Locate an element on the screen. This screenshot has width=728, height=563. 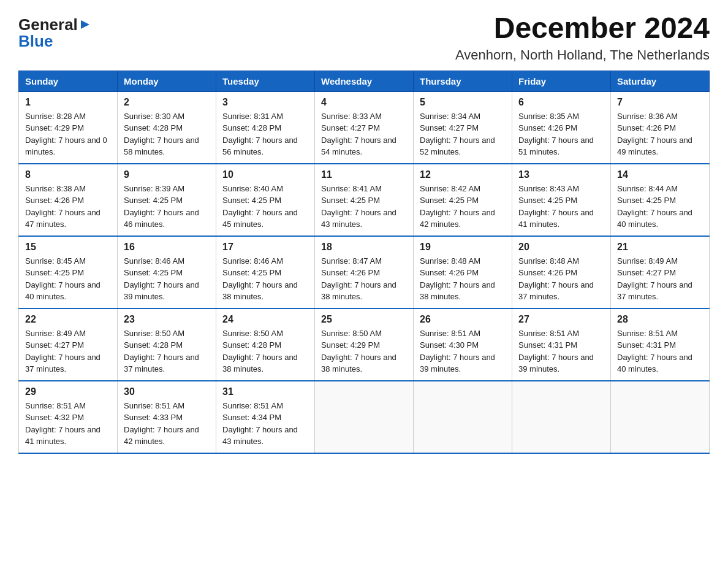
day-info: Sunrise: 8:47 AM Sunset: 4:26 PM Dayligh… is located at coordinates (364, 279).